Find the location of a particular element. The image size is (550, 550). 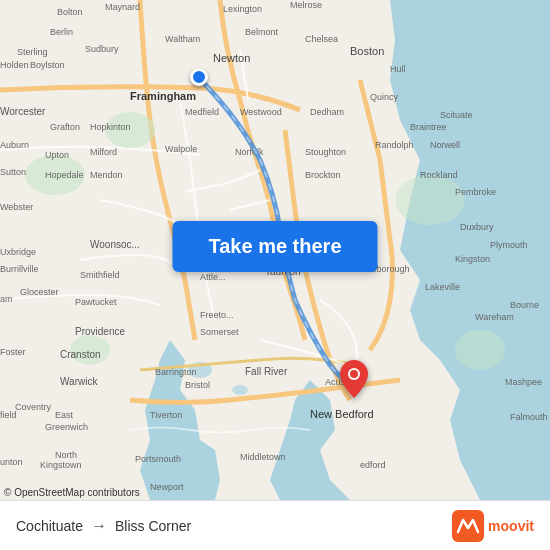

svg-text: Boston is located at coordinates (367, 51).